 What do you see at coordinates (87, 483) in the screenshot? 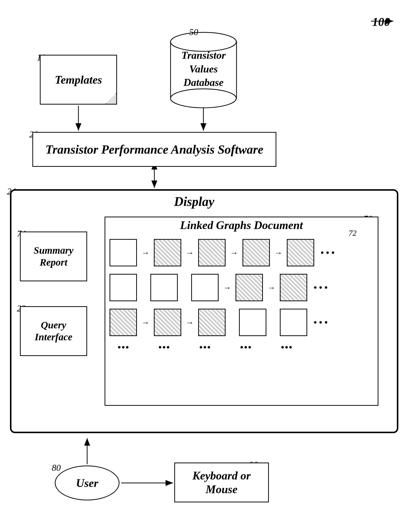
I see `user-label: User` at bounding box center [87, 483].